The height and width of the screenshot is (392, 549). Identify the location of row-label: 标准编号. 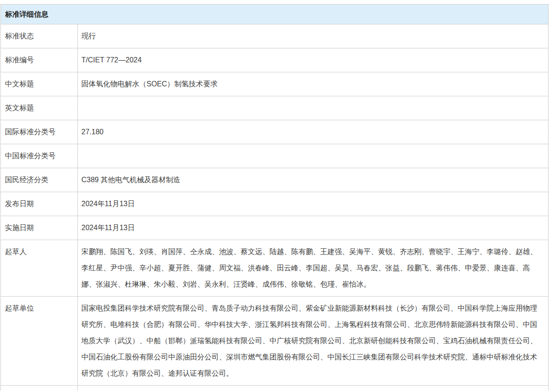
(39, 60).